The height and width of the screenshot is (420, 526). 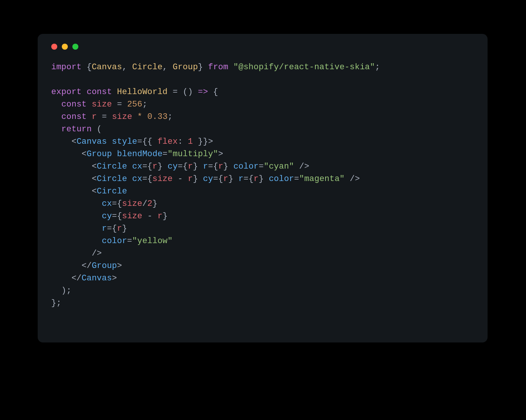 What do you see at coordinates (140, 154) in the screenshot?
I see `code-token: blendMode` at bounding box center [140, 154].